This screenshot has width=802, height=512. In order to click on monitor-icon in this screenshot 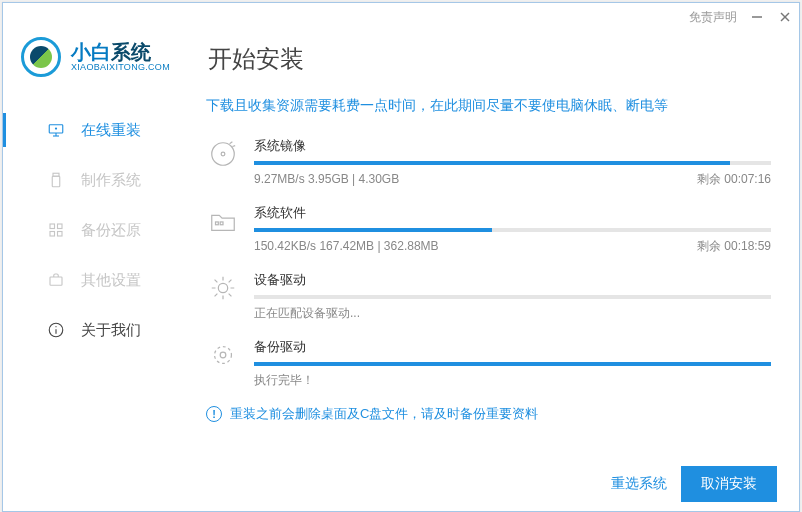, I will do `click(56, 130)`.